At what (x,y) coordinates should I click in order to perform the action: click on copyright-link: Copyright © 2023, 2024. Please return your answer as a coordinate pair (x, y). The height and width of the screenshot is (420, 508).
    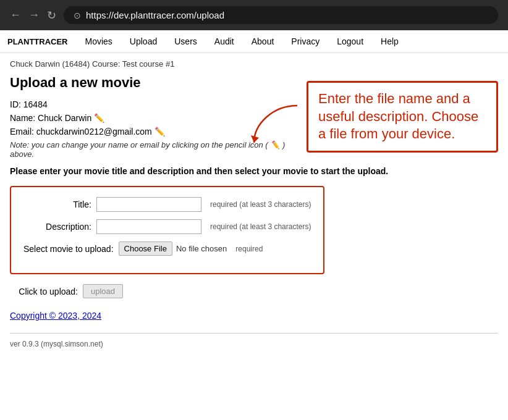
    Looking at the image, I should click on (254, 316).